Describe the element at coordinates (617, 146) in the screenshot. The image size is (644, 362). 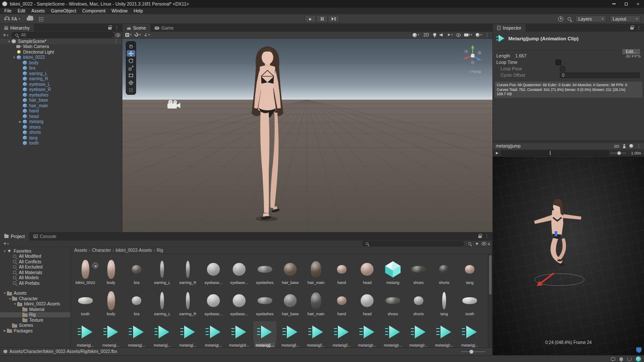
I see `preview-2d-toggle: 2D` at that location.